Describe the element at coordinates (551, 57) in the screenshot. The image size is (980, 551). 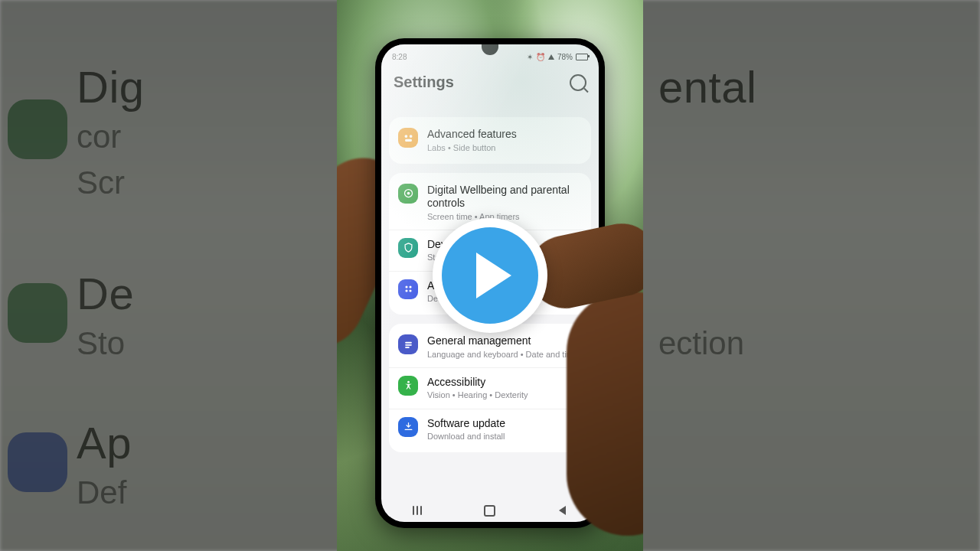
I see `signal-icon` at that location.